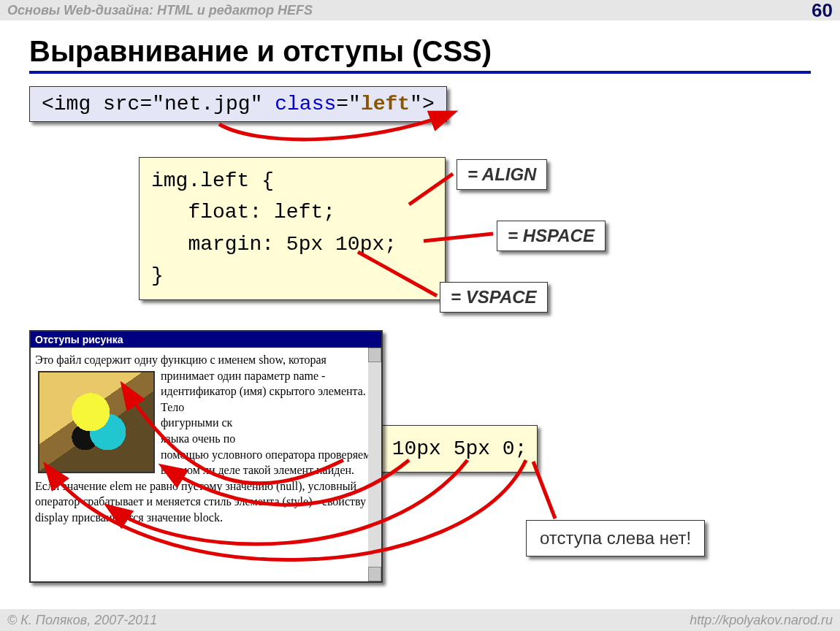  What do you see at coordinates (420, 54) in the screenshot?
I see `slide-title: Выравнивание и отступы (CSS)` at bounding box center [420, 54].